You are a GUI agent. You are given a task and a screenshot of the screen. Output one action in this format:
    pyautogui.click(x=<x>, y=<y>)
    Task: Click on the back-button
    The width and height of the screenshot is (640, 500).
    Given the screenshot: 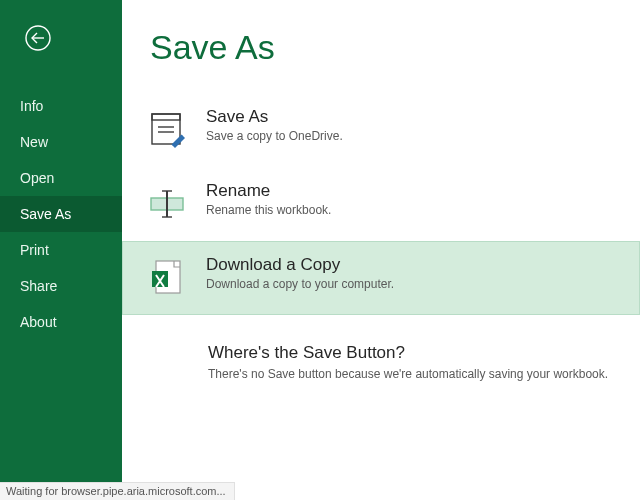 What is the action you would take?
    pyautogui.click(x=38, y=38)
    